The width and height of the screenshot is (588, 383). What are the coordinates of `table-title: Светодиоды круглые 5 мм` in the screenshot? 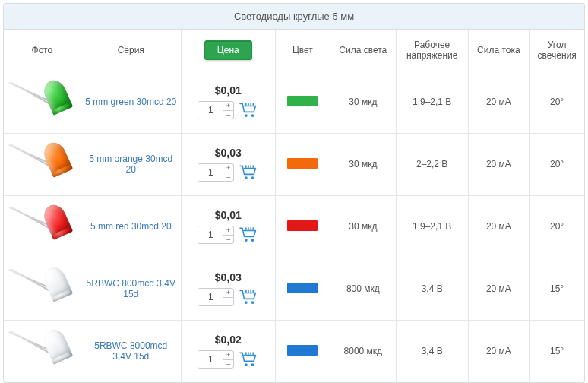 It's located at (294, 17).